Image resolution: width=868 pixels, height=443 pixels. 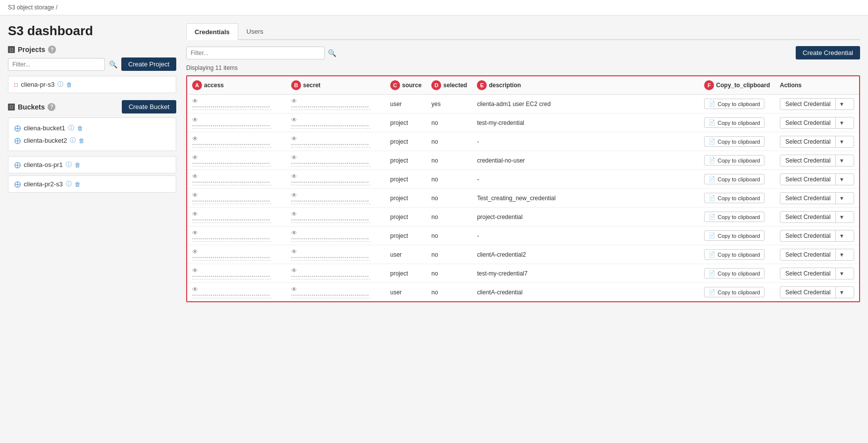 What do you see at coordinates (828, 53) in the screenshot?
I see `create-credential-button: Create Credential` at bounding box center [828, 53].